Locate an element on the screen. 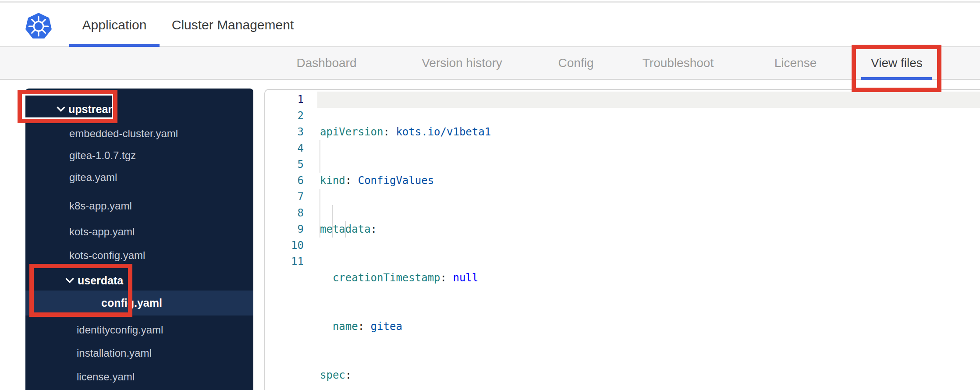  line-number-gutter: 1 2 3 4 5 6 7 8 9 10 11 is located at coordinates (284, 181).